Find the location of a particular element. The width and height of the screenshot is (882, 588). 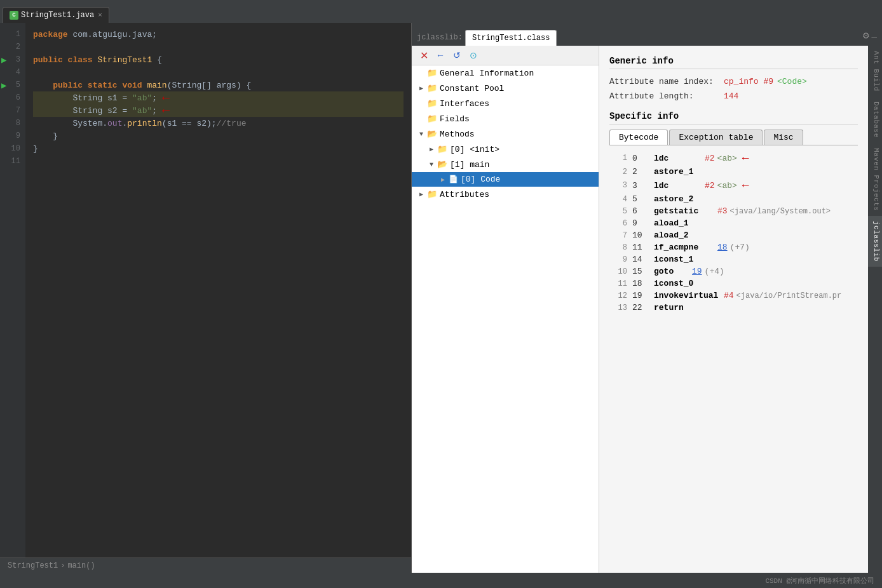

tree-item-label: General Information is located at coordinates (487, 74).